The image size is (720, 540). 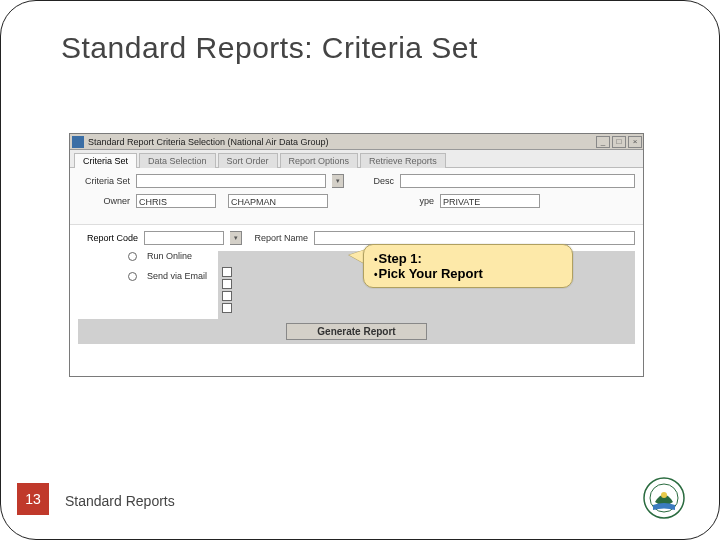 I want to click on run-online-label: Run Online, so click(x=170, y=256).